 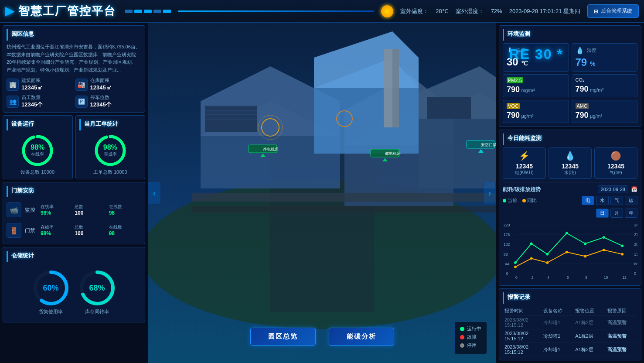 I want to click on svg-text: 272, so click(x=636, y=235).